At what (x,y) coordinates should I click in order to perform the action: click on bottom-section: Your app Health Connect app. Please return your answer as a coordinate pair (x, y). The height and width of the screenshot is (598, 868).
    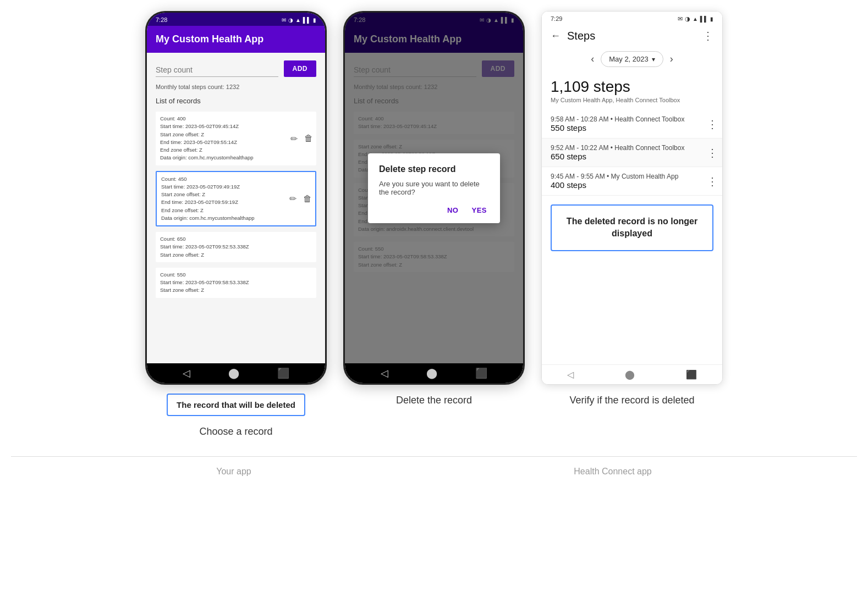
    Looking at the image, I should click on (434, 467).